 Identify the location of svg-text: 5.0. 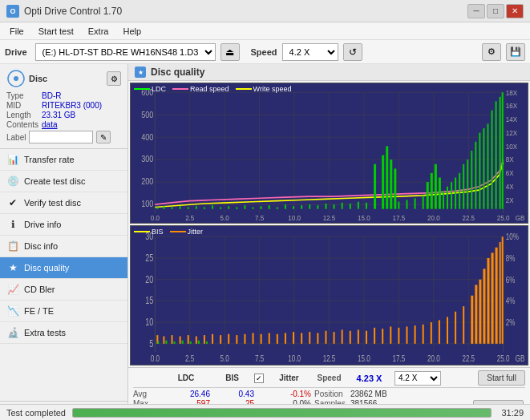
(225, 218).